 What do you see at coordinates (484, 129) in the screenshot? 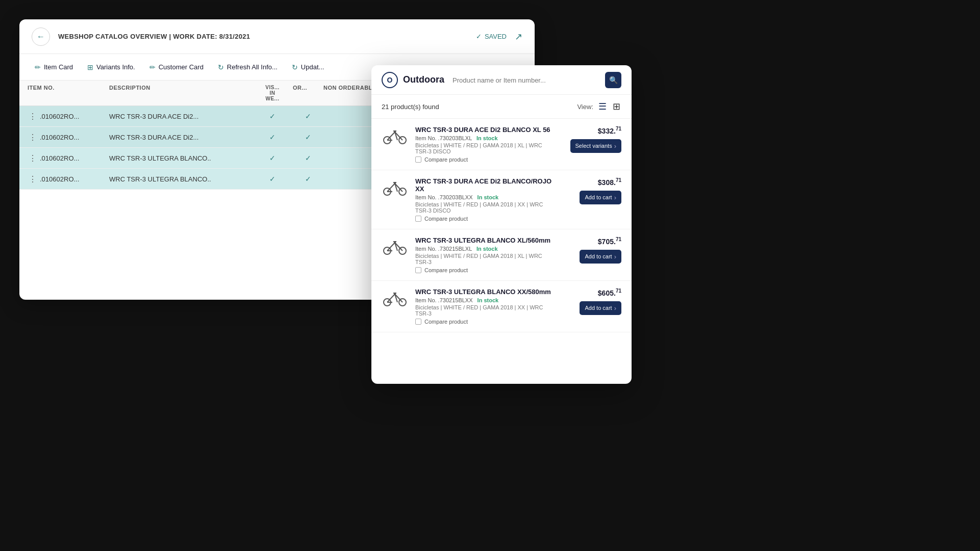
I see `product-name-1: WRC TSR-3 DURA ACE Di2 BLANCO XL 56` at bounding box center [484, 129].